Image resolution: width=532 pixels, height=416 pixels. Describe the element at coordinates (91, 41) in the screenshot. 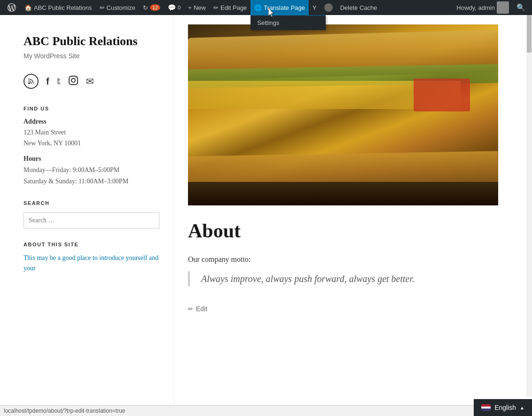

I see `site-title: ABC Public Relations` at that location.